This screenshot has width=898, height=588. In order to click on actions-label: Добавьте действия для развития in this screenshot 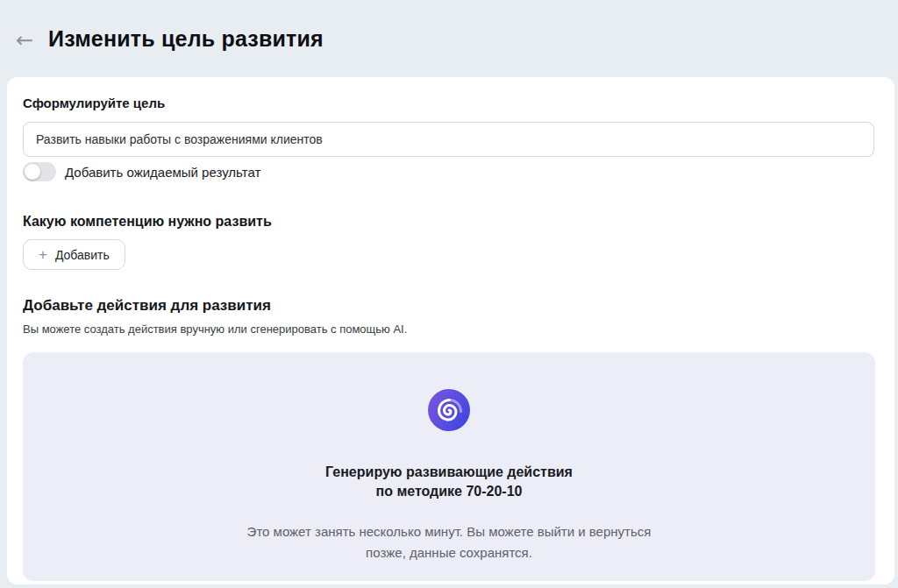, I will do `click(147, 306)`.